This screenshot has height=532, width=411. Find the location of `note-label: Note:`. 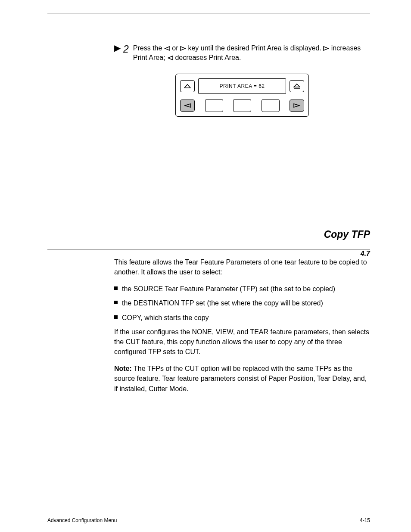

note-label: Note: is located at coordinates (123, 369).